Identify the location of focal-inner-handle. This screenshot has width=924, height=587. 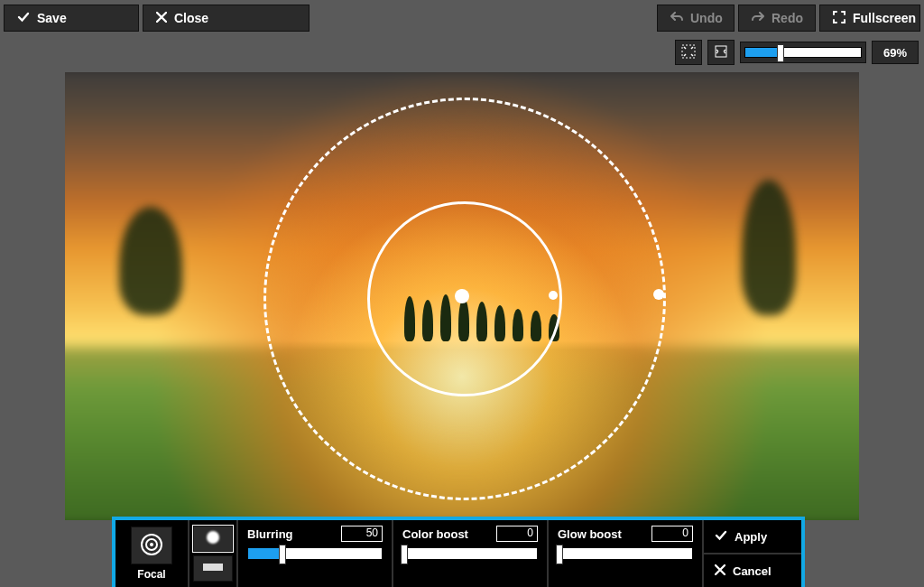
(553, 295).